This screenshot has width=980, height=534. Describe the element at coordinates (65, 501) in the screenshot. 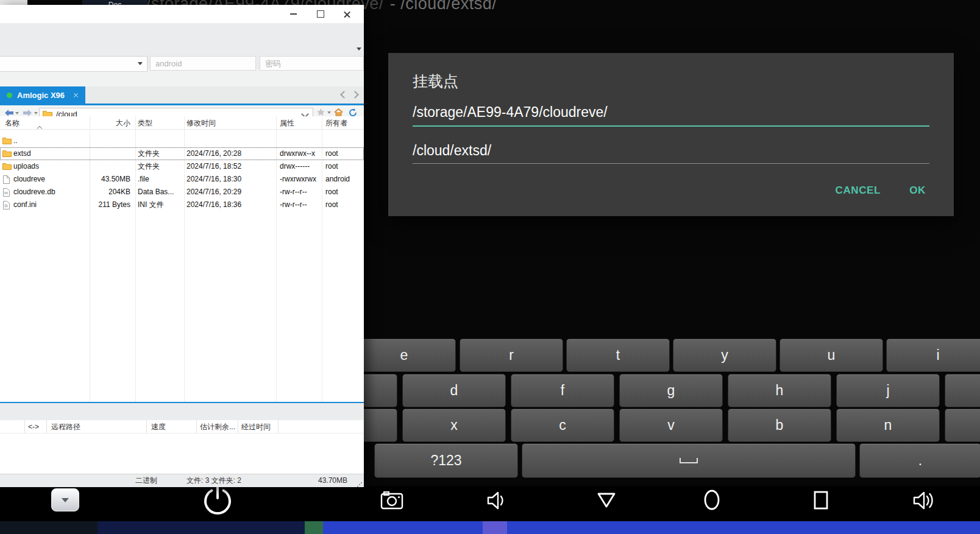

I see `dropdown-arrow-icon` at that location.